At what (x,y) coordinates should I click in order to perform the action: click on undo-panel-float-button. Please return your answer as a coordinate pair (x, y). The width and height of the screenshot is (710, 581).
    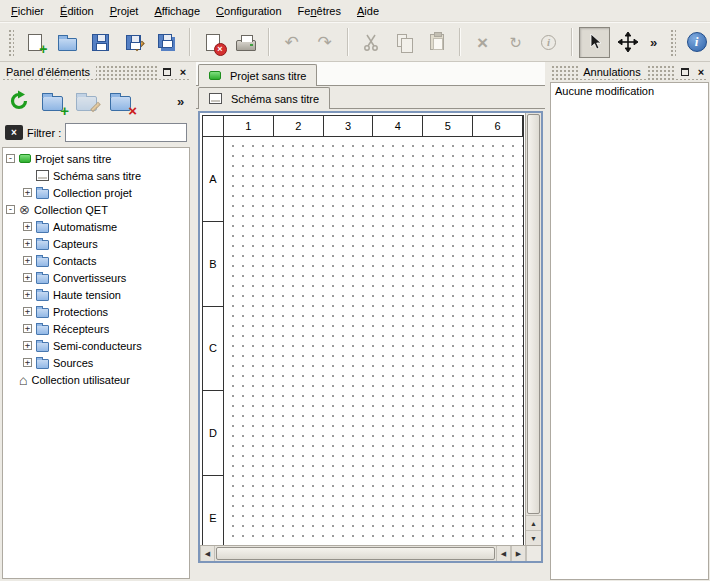
    Looking at the image, I should click on (685, 72).